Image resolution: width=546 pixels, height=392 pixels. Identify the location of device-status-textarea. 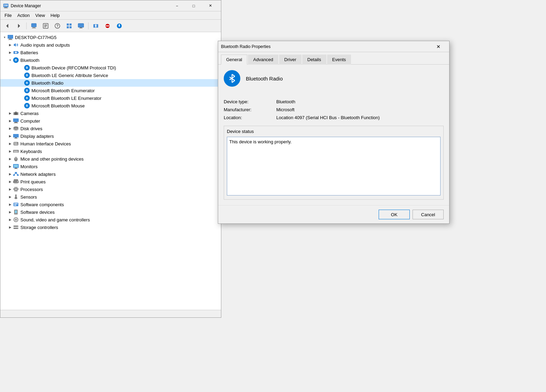
(334, 166).